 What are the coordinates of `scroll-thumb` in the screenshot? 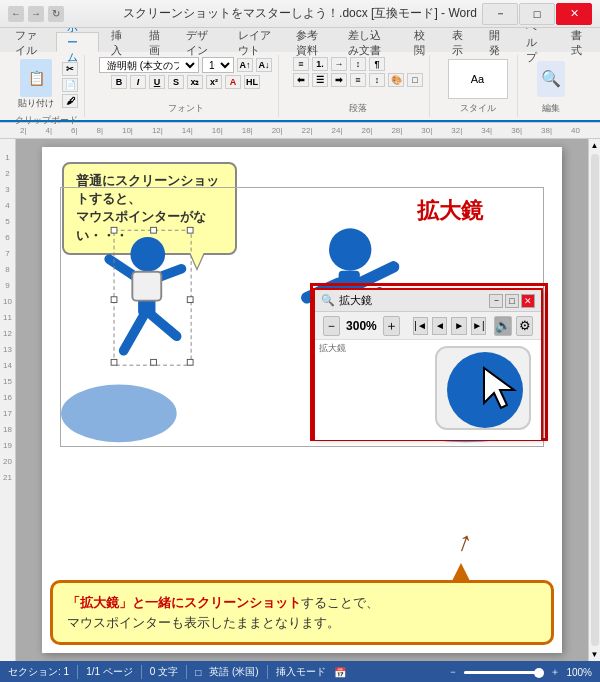 It's located at (595, 400).